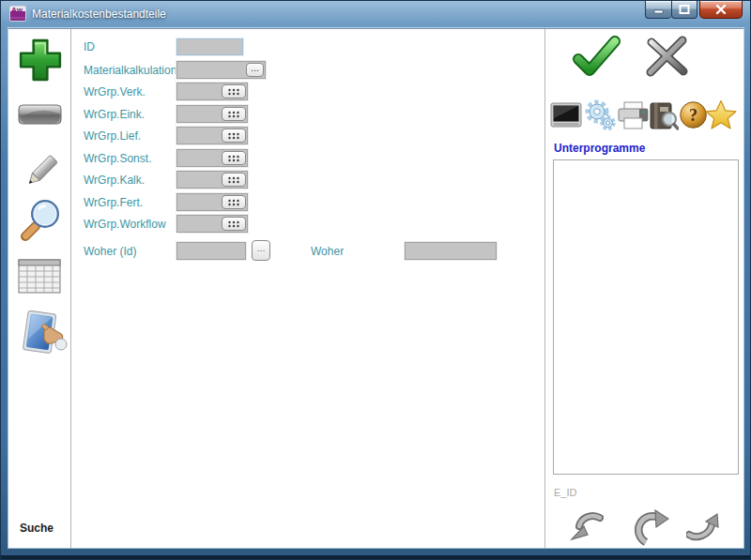 The width and height of the screenshot is (751, 560). Describe the element at coordinates (212, 158) in the screenshot. I see `wrgrp-sonst-field` at that location.